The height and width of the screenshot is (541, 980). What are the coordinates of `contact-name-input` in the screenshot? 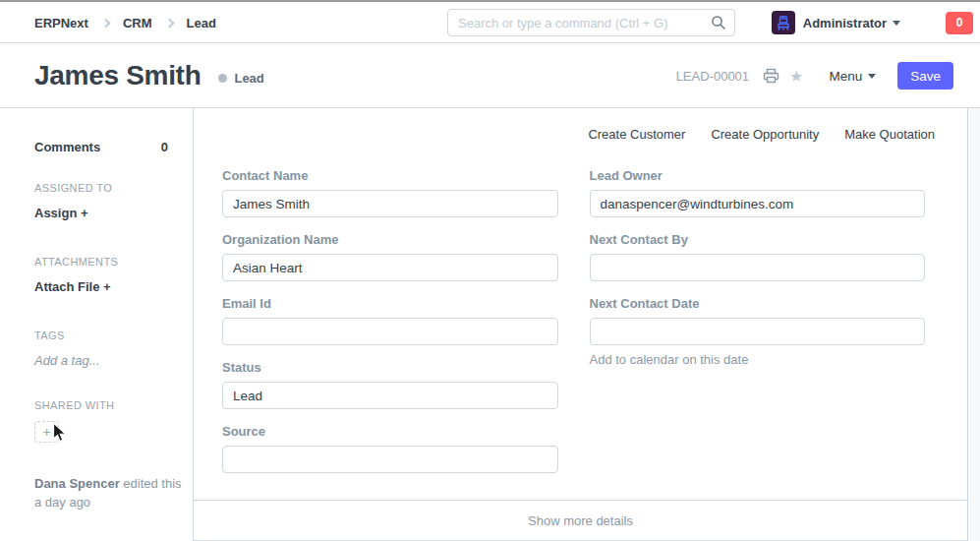 It's located at (390, 204).